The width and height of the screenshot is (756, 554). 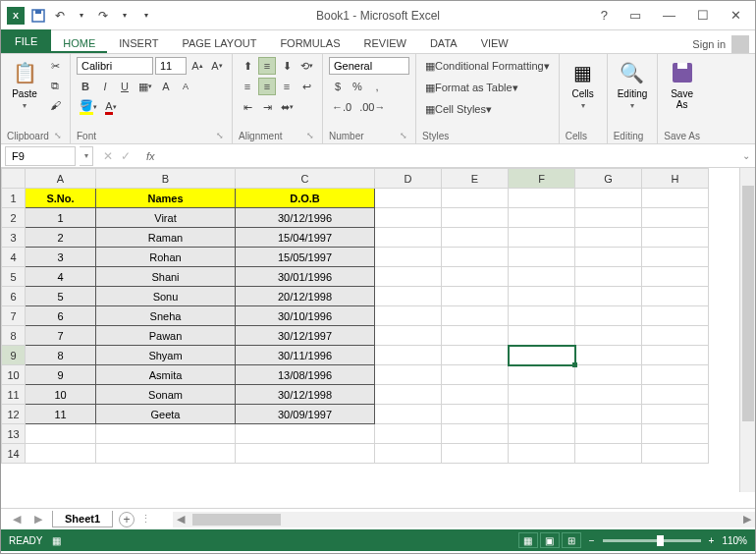 I want to click on number-format-select, so click(x=369, y=66).